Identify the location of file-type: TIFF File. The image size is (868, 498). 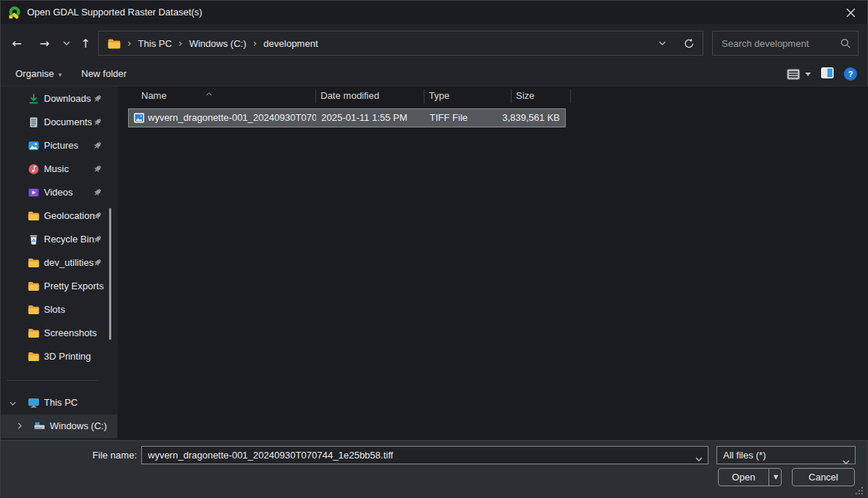
(449, 118).